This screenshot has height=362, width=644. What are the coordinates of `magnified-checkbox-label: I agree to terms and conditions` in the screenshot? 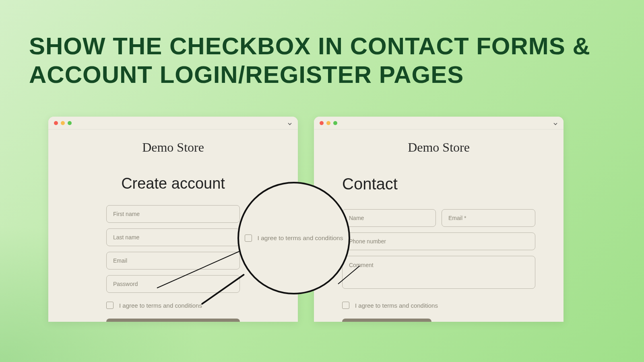 It's located at (300, 238).